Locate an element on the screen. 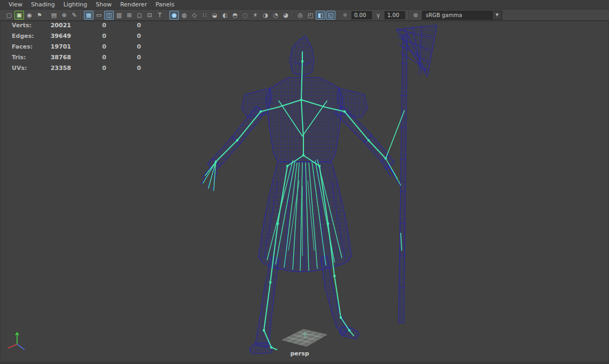 The height and width of the screenshot is (364, 609). toolbar-group-camera: ▢▣◉⚑ is located at coordinates (25, 15).